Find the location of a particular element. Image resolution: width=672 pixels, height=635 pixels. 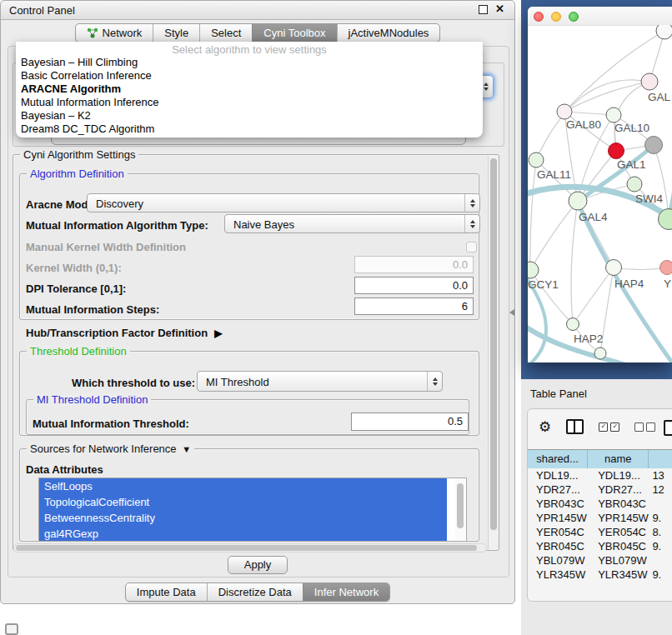

node-gray is located at coordinates (654, 145).